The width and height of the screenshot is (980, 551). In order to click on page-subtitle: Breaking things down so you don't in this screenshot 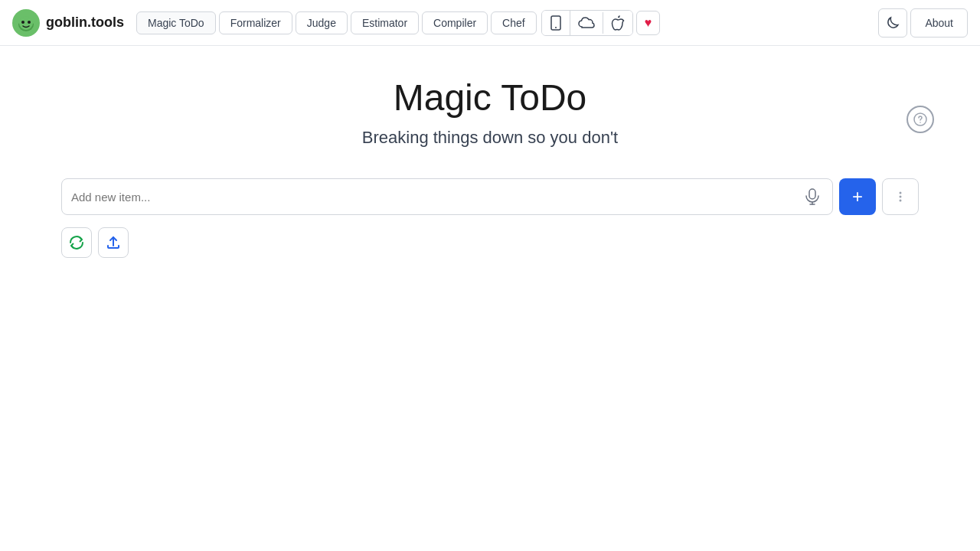, I will do `click(490, 138)`.